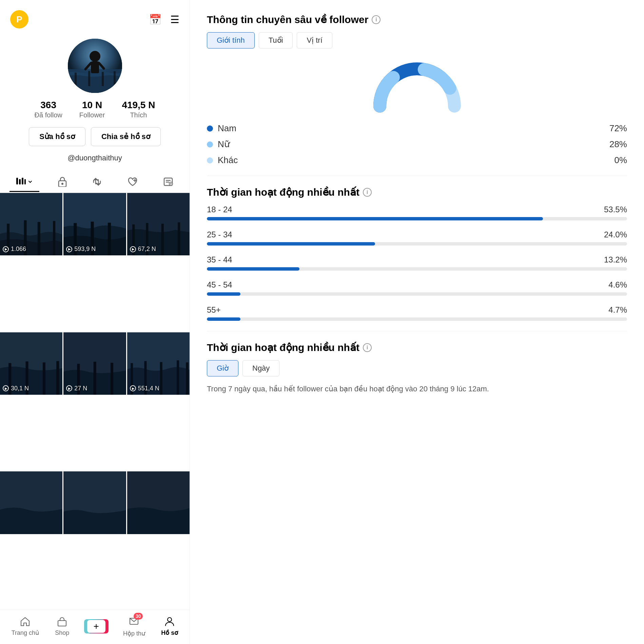 The width and height of the screenshot is (644, 644). Describe the element at coordinates (231, 40) in the screenshot. I see `filter-tab-gender: Giới tính` at that location.